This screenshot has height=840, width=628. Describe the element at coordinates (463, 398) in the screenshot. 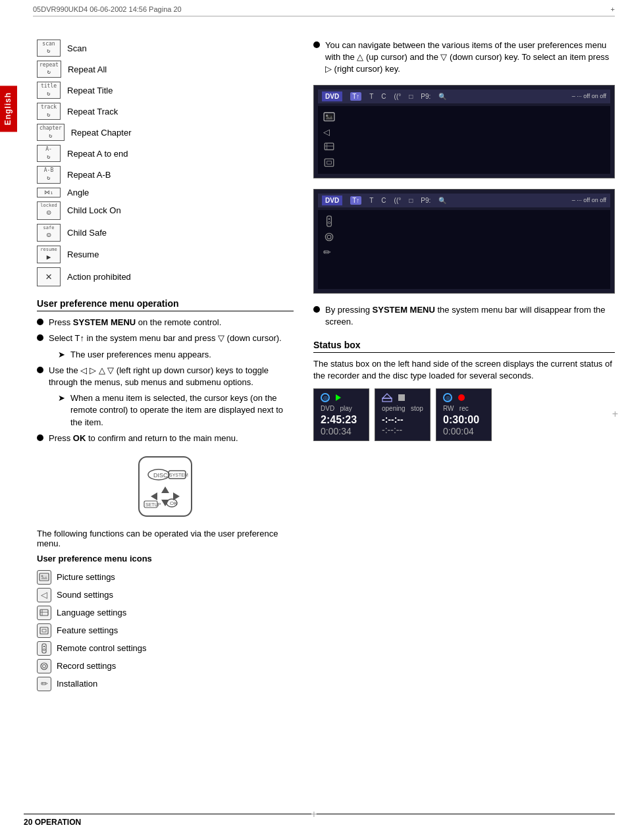

I see `rw-rec-header: ◎` at that location.